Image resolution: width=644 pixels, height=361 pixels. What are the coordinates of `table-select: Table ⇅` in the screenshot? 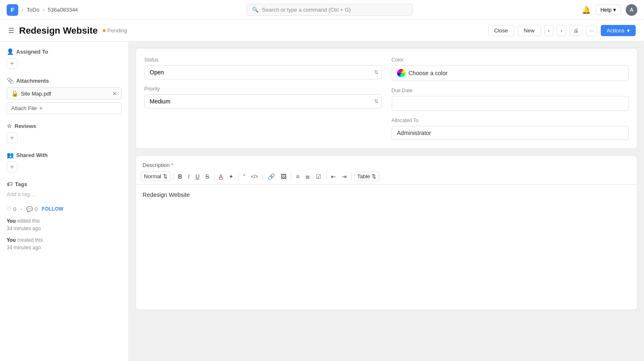 It's located at (367, 176).